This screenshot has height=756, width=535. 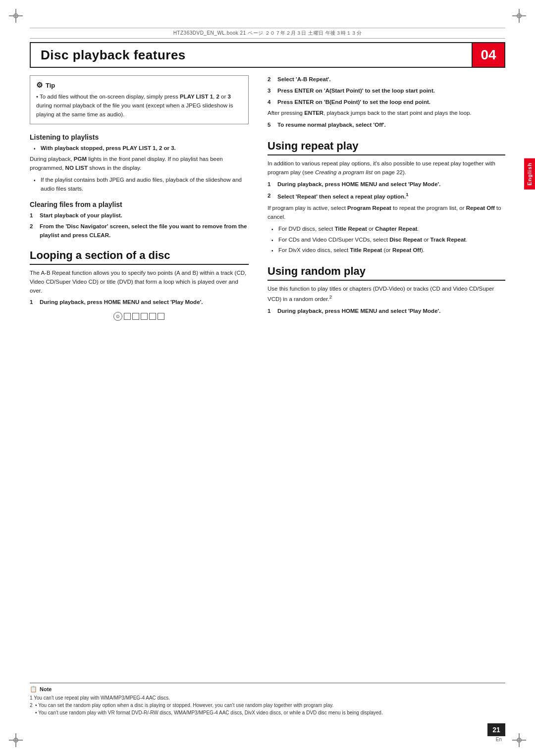 I want to click on corner-mark-tl, so click(x=16, y=16).